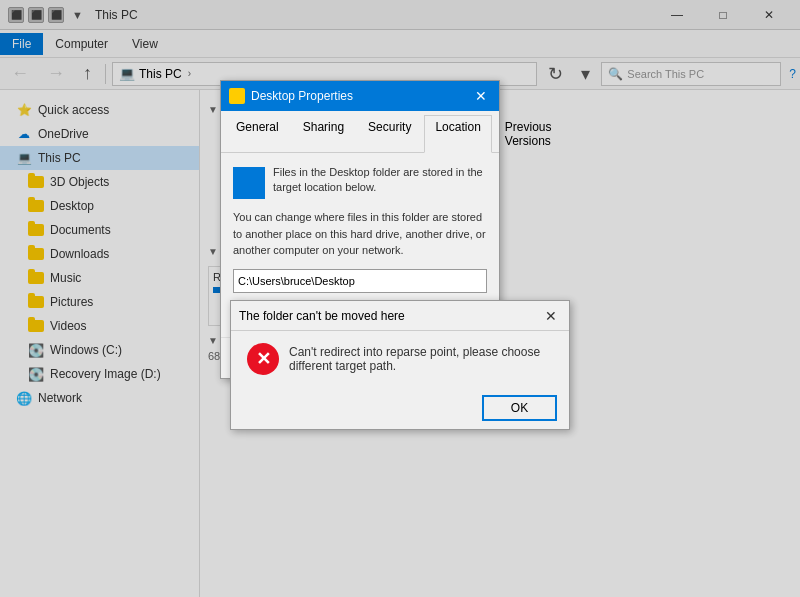  What do you see at coordinates (520, 408) in the screenshot?
I see `error-ok-button: OK` at bounding box center [520, 408].